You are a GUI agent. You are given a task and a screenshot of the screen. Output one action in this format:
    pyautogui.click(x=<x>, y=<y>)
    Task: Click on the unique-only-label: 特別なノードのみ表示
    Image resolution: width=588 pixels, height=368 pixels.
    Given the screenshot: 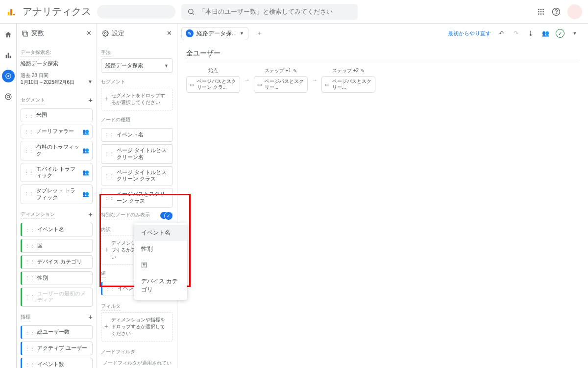 What is the action you would take?
    pyautogui.click(x=125, y=215)
    